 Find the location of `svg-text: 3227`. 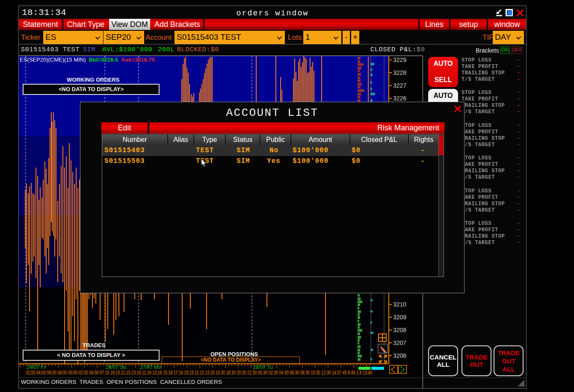

svg-text: 3227 is located at coordinates (399, 85).